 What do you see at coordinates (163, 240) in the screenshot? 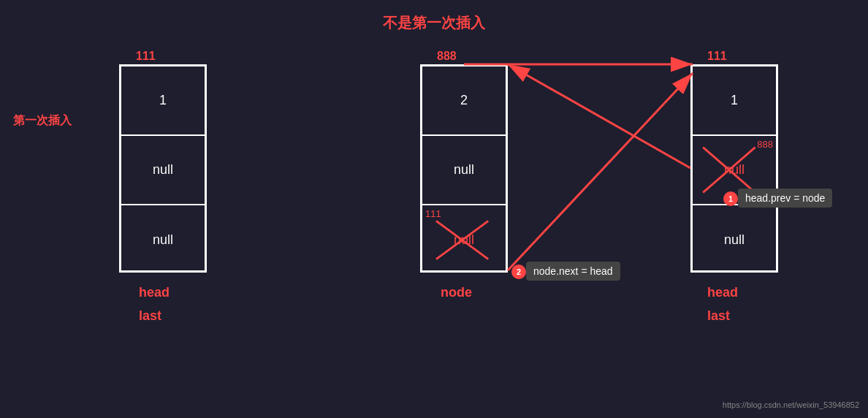
I see `first-list-cell-3: null` at bounding box center [163, 240].